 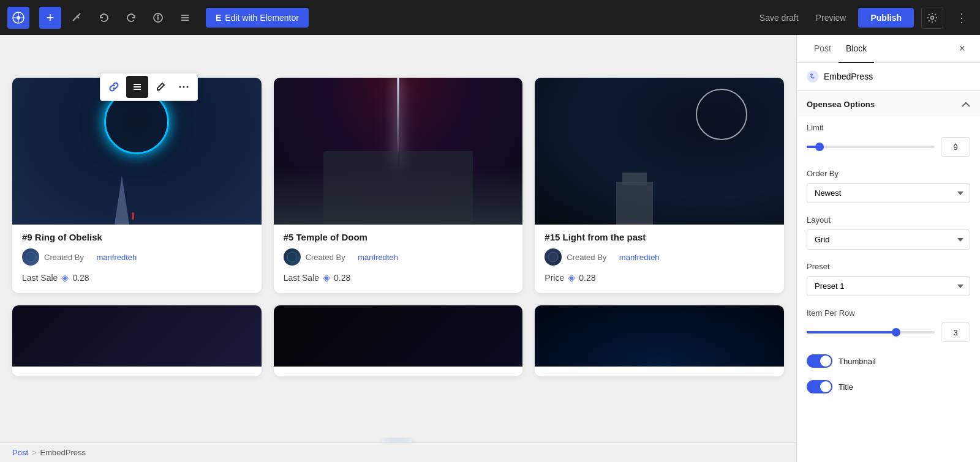 What do you see at coordinates (398, 257) in the screenshot?
I see `nft-card-2-creator: Created By manfredteh` at bounding box center [398, 257].